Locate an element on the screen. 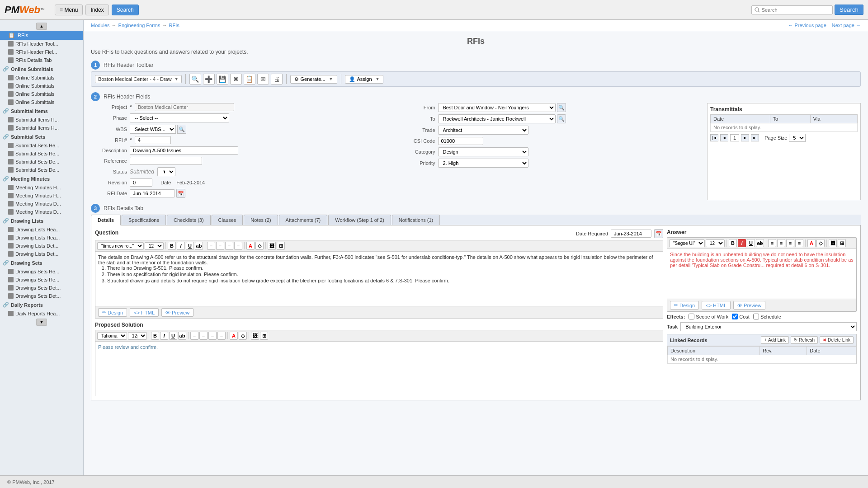 This screenshot has width=868, height=488. sidebar-item-ds-3: Drawings Sets Det... is located at coordinates (42, 288).